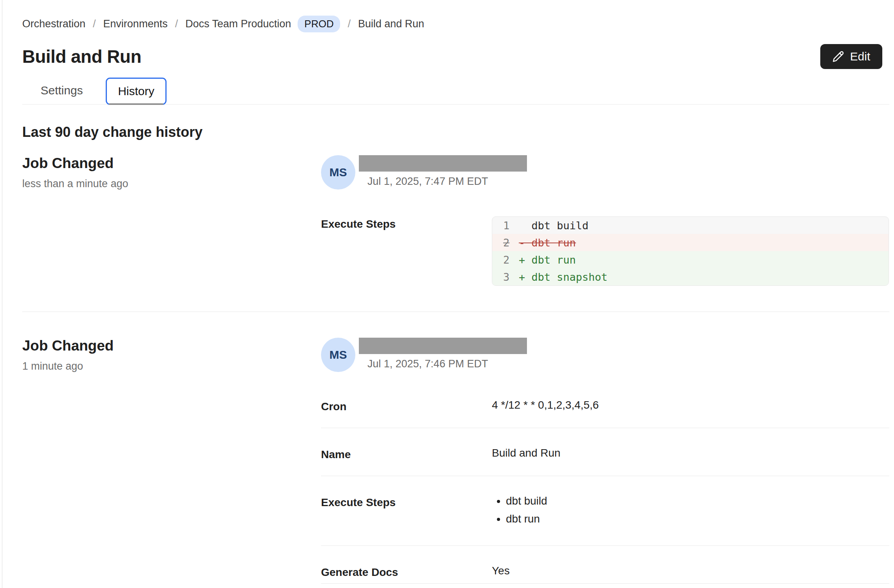 Image resolution: width=894 pixels, height=588 pixels. Describe the element at coordinates (62, 90) in the screenshot. I see `tab-settings: Settings` at that location.